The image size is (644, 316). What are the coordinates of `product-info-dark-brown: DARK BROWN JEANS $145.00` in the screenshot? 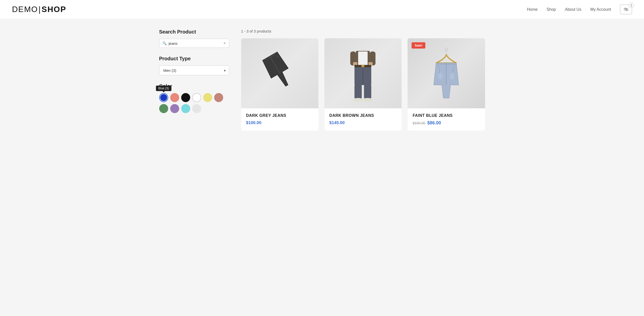 It's located at (363, 119).